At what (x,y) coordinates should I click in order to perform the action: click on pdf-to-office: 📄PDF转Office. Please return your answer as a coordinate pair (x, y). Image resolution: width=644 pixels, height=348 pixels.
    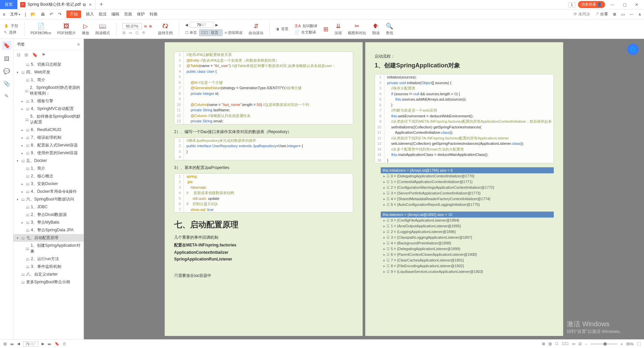
    Looking at the image, I should click on (41, 29).